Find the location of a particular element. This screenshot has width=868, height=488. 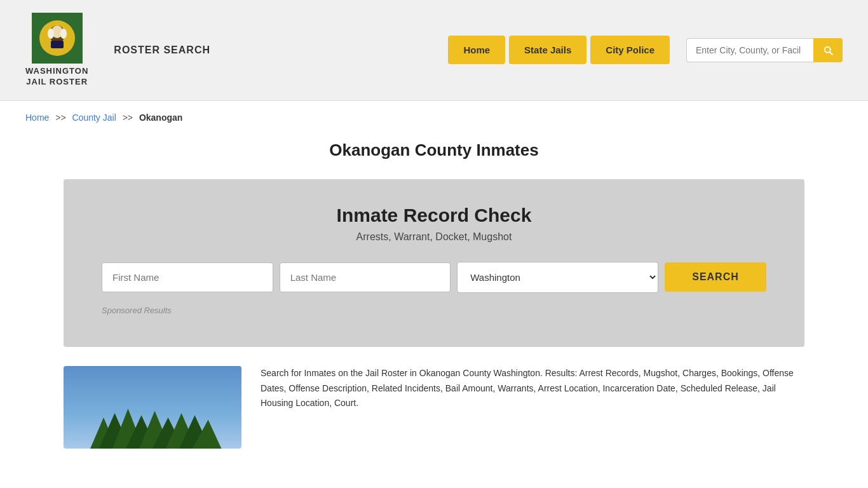

sponsored-results-label: Sponsored Results is located at coordinates (434, 310).